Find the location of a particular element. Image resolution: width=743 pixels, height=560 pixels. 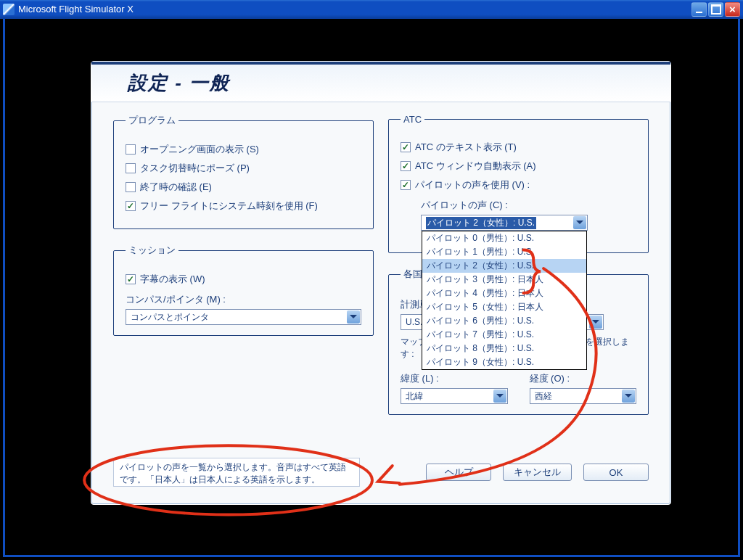

pilot-voice-option: パイロット 0（男性）: U.S. is located at coordinates (504, 238).